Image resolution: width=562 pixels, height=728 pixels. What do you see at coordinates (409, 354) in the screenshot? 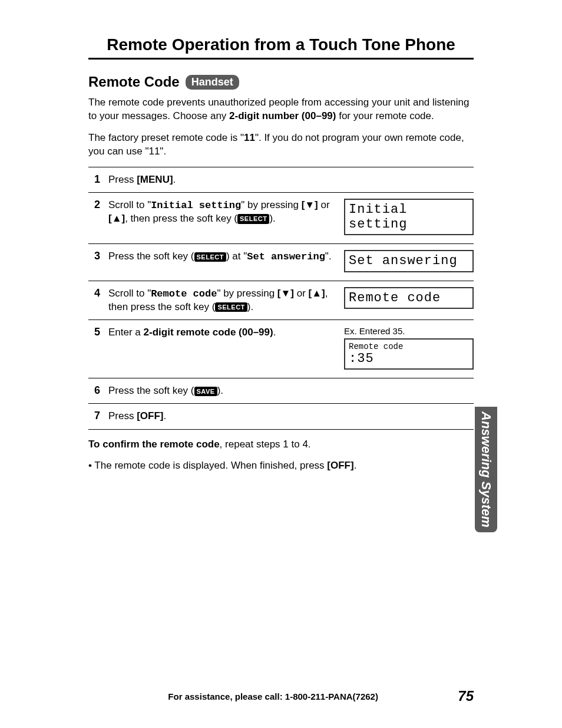
I see `lcd-display: Remote code :35` at bounding box center [409, 354].